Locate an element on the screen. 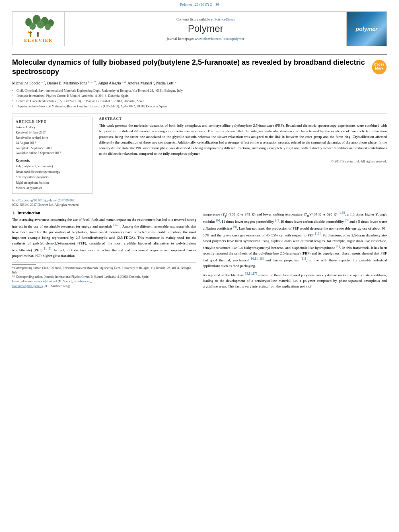 This screenshot has height=532, width=399. crossmark-area: Cross Mark is located at coordinates (379, 68).